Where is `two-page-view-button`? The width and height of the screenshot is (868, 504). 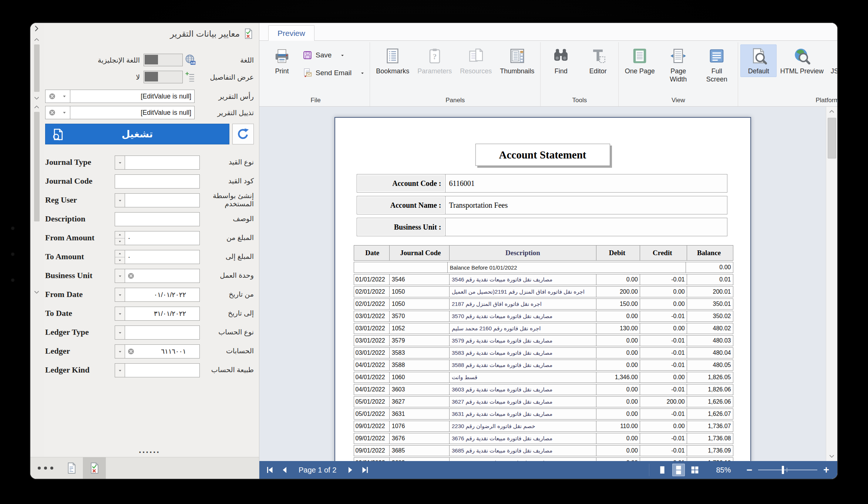 two-page-view-button is located at coordinates (679, 470).